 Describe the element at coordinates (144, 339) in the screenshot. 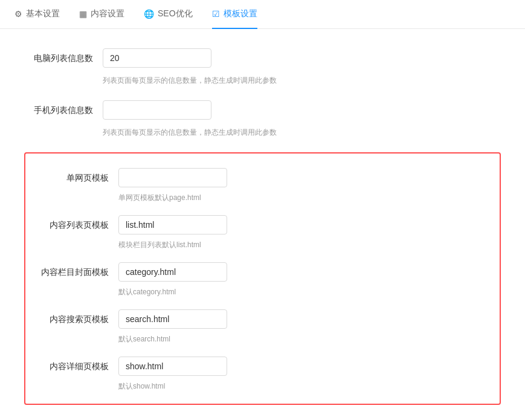

I see `content-search-tpl-hint: 默认search.html` at that location.